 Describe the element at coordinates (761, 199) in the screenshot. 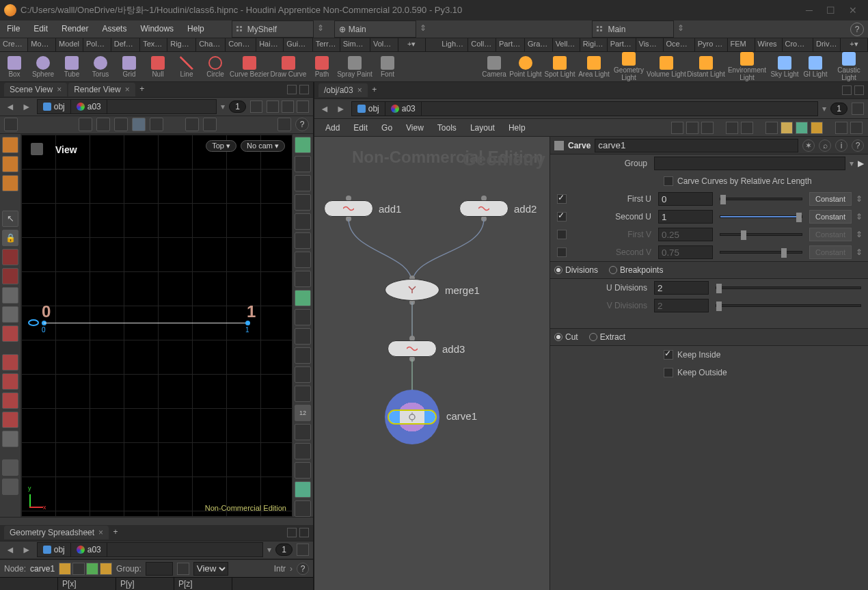

I see `first-u-slider` at that location.